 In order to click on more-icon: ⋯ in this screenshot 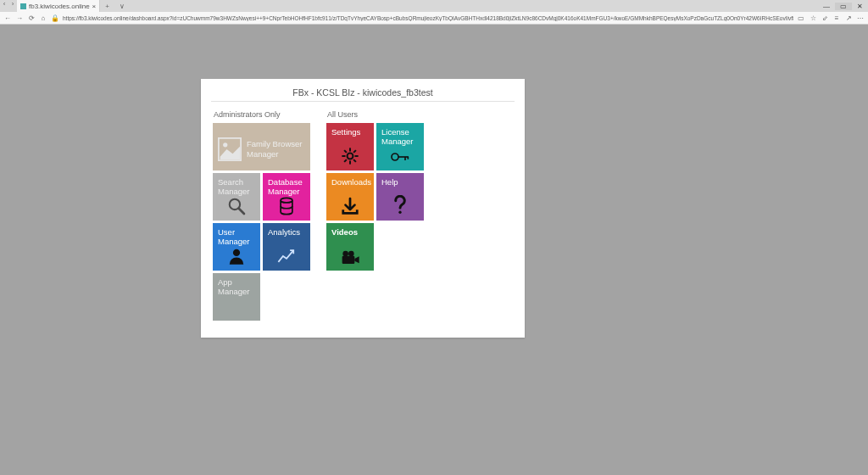, I will do `click(860, 19)`.